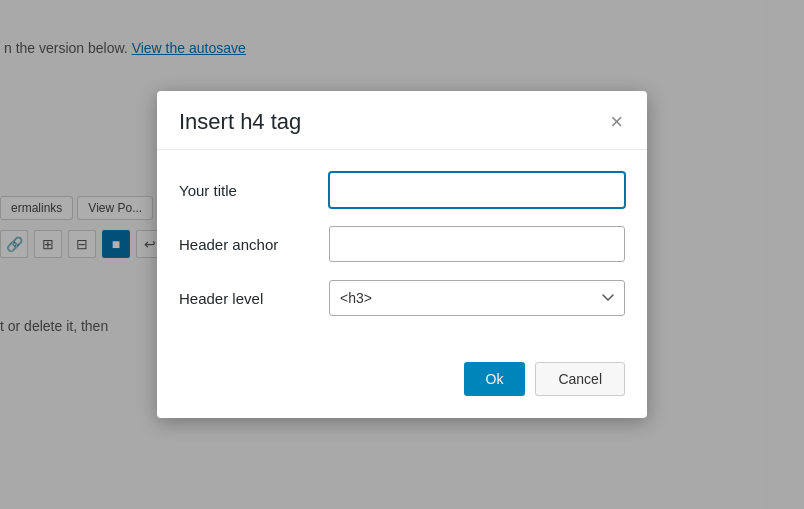  I want to click on dialog-footer: Ok Cancel, so click(402, 385).